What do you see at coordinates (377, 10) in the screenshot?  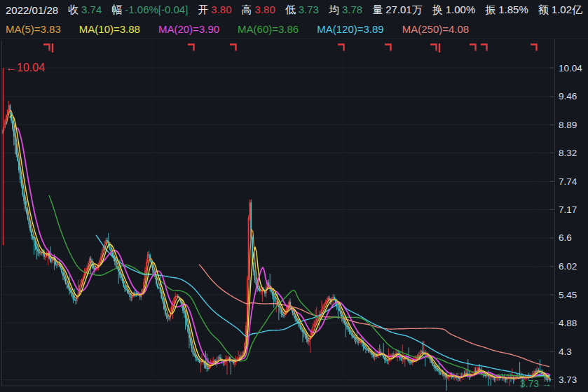 I see `stat-label: 量` at bounding box center [377, 10].